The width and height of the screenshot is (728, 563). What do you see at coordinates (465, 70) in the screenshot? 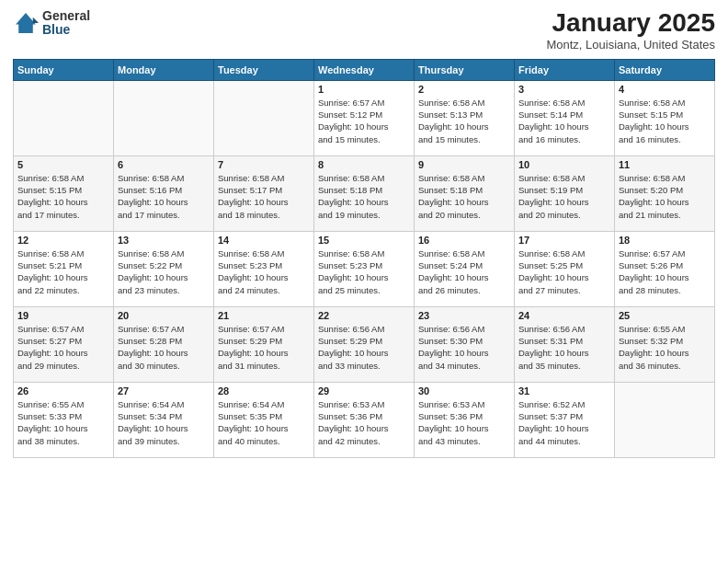
I see `day-header-thursday: Thursday` at bounding box center [465, 70].